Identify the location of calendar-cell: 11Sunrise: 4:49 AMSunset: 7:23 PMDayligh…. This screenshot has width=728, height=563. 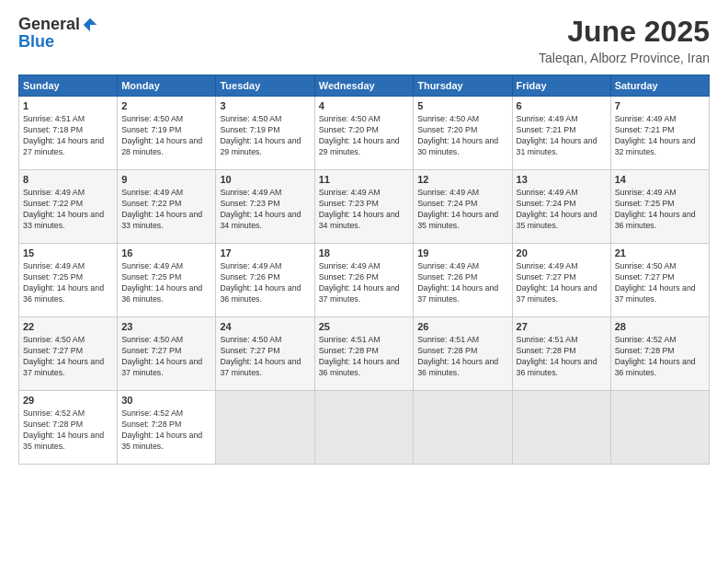
(364, 207).